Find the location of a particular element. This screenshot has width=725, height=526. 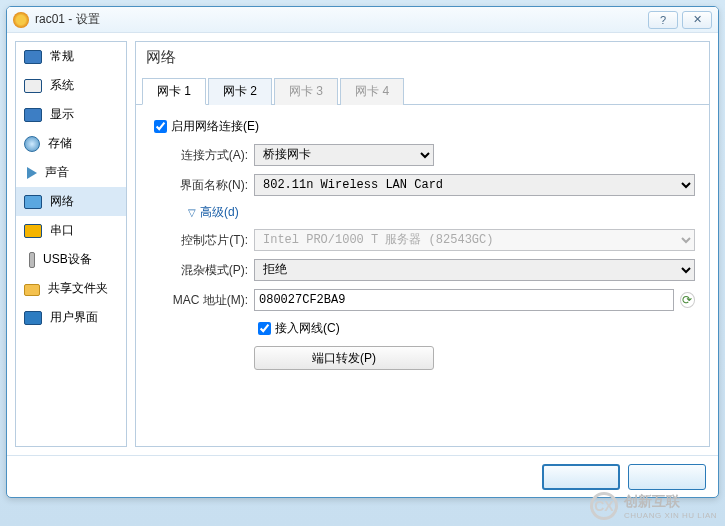

sidebar: 常规 系统 显示 存储 声音 网络 串口 USB设备 共享文件夹 用户界面 is located at coordinates (71, 244).